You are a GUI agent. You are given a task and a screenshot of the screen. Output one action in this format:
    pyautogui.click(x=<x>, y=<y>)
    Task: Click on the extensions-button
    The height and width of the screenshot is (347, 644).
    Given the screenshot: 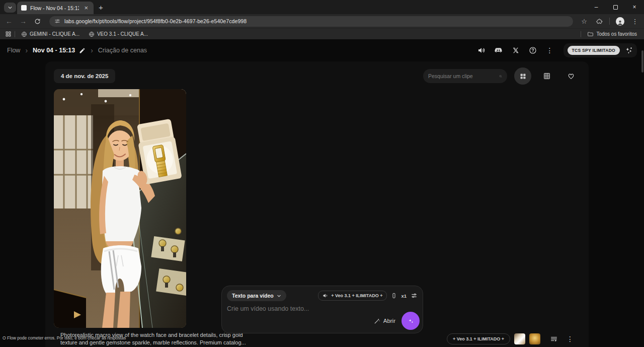 What is the action you would take?
    pyautogui.click(x=599, y=21)
    